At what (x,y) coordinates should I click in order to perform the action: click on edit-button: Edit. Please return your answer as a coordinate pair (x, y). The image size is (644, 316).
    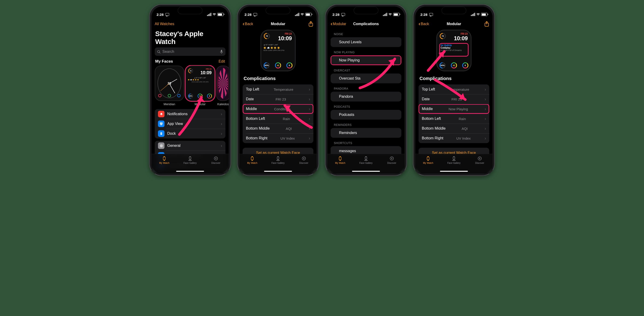
    Looking at the image, I should click on (222, 62).